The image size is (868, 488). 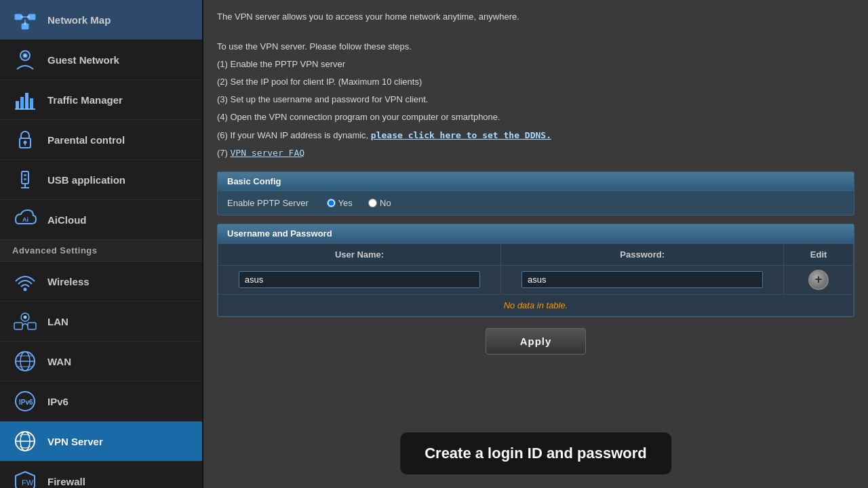 What do you see at coordinates (536, 136) in the screenshot?
I see `intro-line-7: (6) If your WAN IP address is dynamic, p…` at bounding box center [536, 136].